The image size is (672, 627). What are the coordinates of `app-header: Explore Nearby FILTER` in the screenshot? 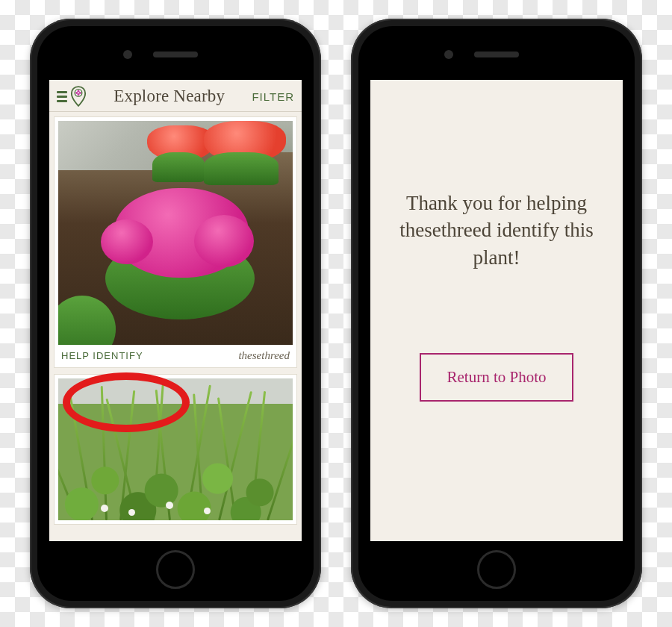 It's located at (175, 96).